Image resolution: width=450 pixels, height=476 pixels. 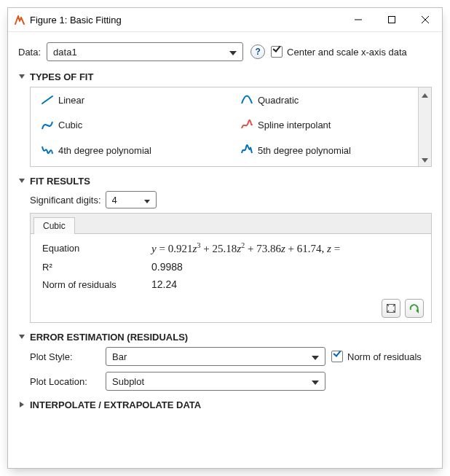 What do you see at coordinates (131, 200) in the screenshot?
I see `sigdig-select: 4` at bounding box center [131, 200].